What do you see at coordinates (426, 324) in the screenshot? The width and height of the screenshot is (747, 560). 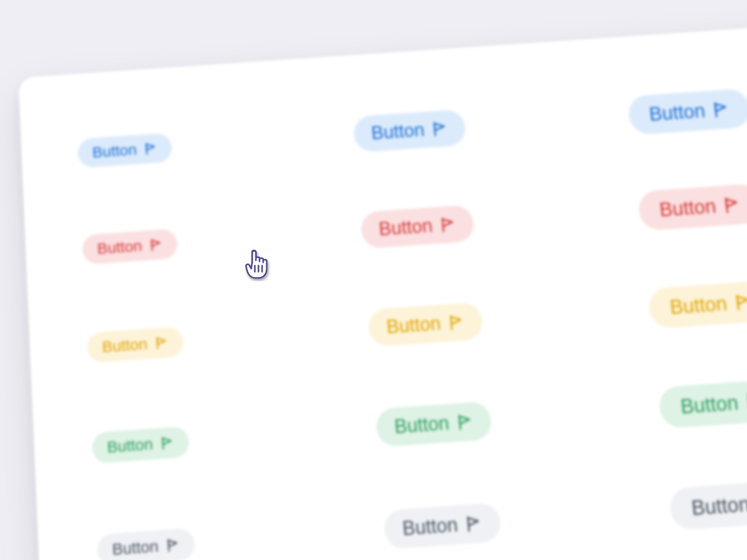 I see `button-yellow-md: Button` at bounding box center [426, 324].